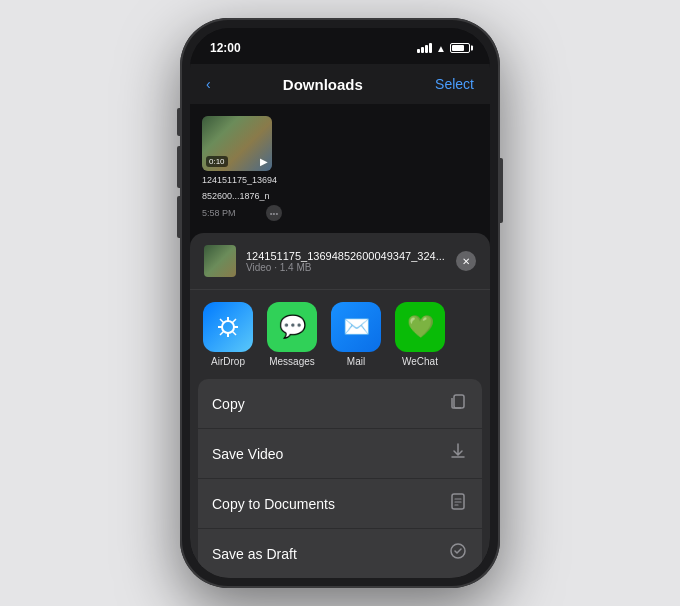 Image resolution: width=680 pixels, height=606 pixels. What do you see at coordinates (340, 454) in the screenshot?
I see `save-video-action: Save Video` at bounding box center [340, 454].